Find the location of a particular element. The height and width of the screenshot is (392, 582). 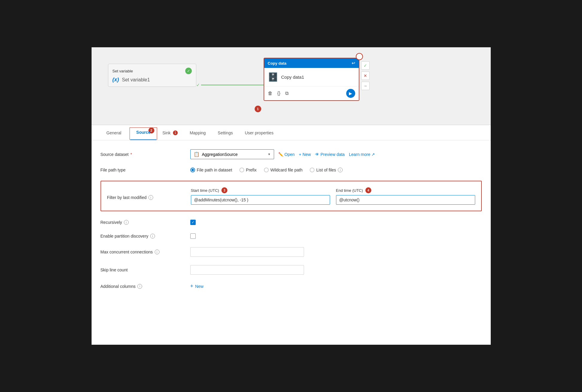

external-link-icon: ↗ is located at coordinates (373, 154).